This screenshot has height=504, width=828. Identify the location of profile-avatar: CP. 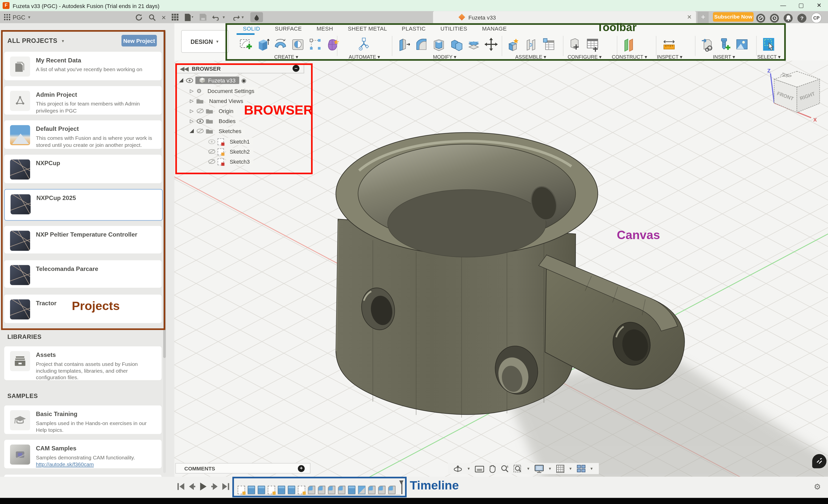
(817, 18).